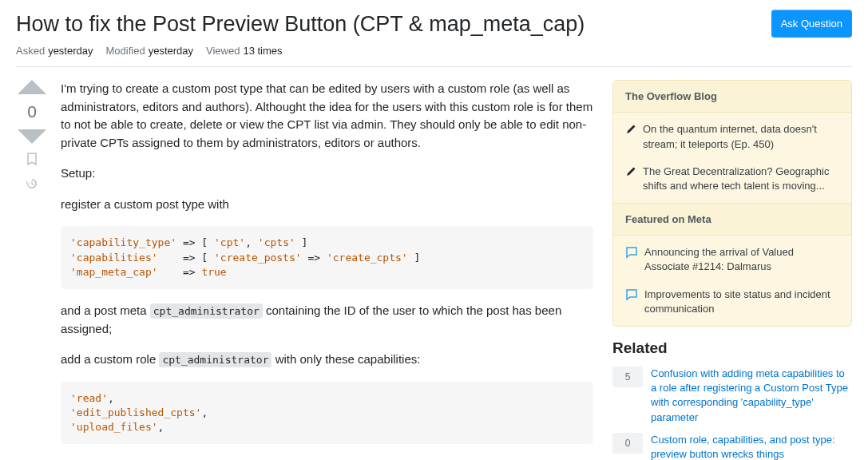 Image resolution: width=868 pixels, height=460 pixels. What do you see at coordinates (32, 87) in the screenshot?
I see `upvote-button` at bounding box center [32, 87].